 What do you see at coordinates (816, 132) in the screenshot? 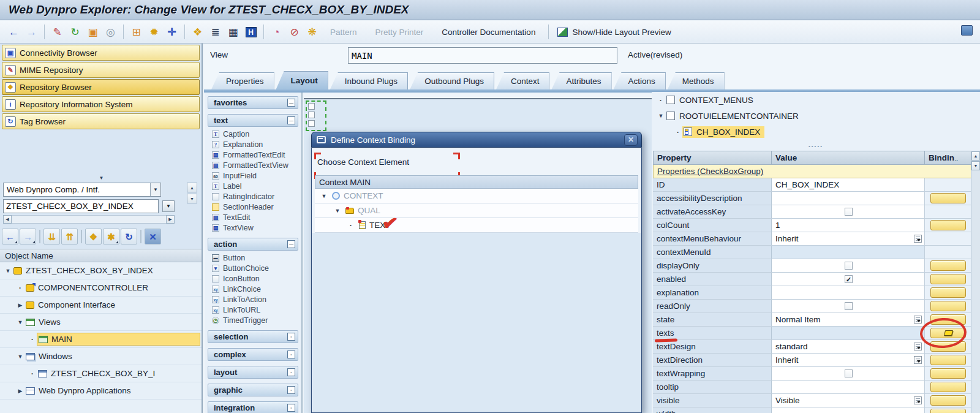
I see `ui-tree-item-ch-box-index: ·CH_BOX_INDEX` at bounding box center [816, 132].